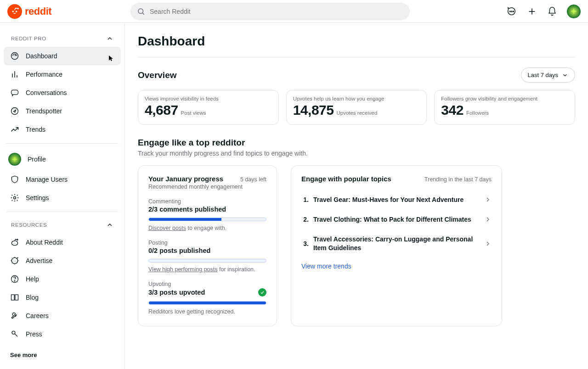 The image size is (588, 369). What do you see at coordinates (548, 75) in the screenshot?
I see `date-range-dropdown: Last 7 days` at bounding box center [548, 75].